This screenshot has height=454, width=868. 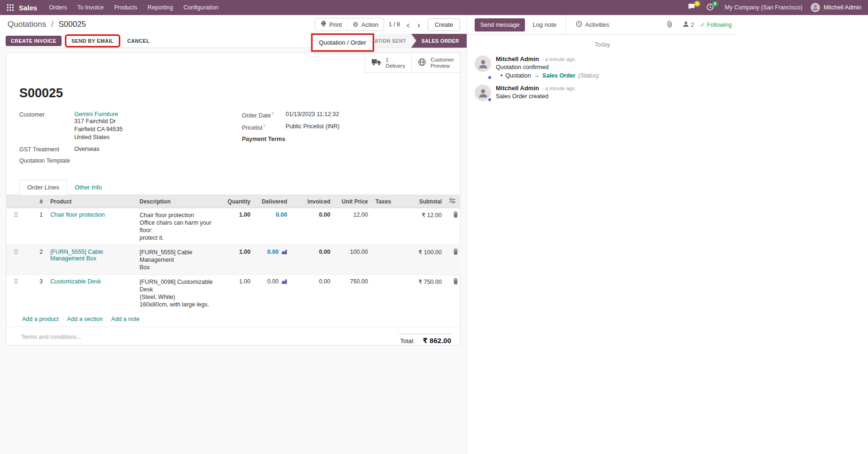 What do you see at coordinates (93, 41) in the screenshot?
I see `send-by-email-button: SEND BY EMAIL` at bounding box center [93, 41].